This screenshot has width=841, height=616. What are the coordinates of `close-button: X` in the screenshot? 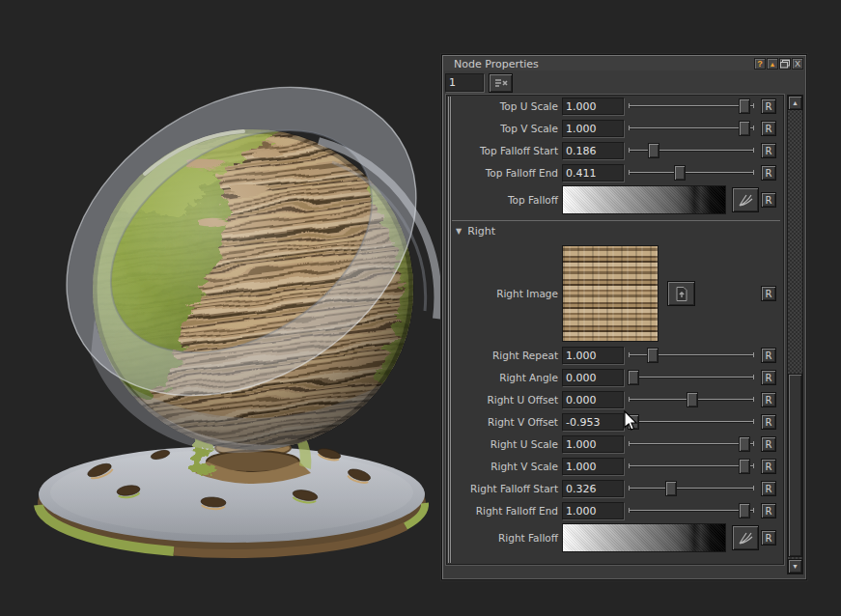 It's located at (798, 64).